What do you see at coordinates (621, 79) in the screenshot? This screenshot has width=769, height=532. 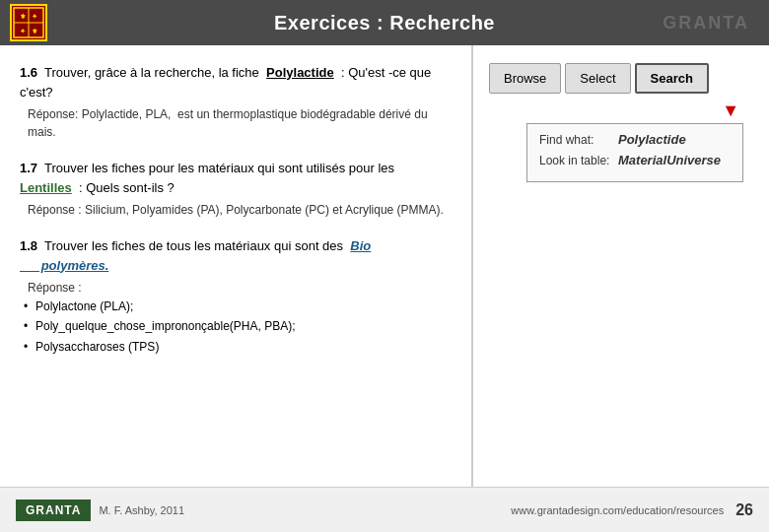 I see `action-buttons: Browse Select Search` at bounding box center [621, 79].